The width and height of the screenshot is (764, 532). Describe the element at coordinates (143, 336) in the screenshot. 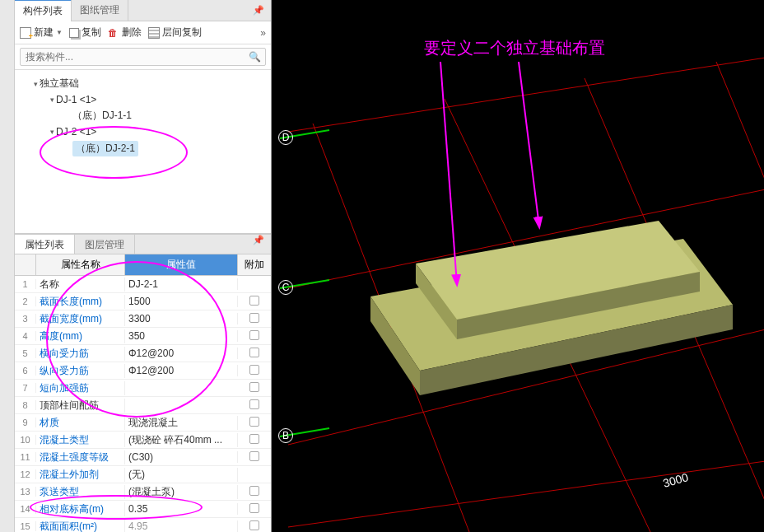

I see `table-row: 4高度(mm)350` at that location.